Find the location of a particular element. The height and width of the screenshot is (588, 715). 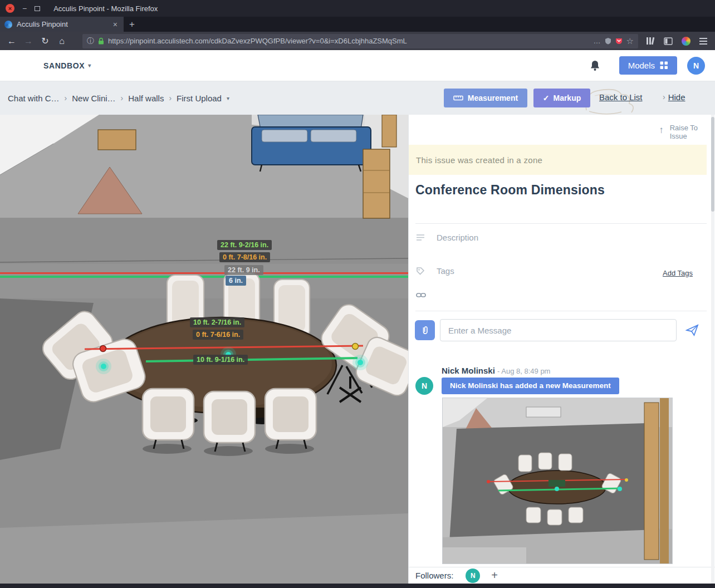

tags-field: Tags is located at coordinates (435, 271).